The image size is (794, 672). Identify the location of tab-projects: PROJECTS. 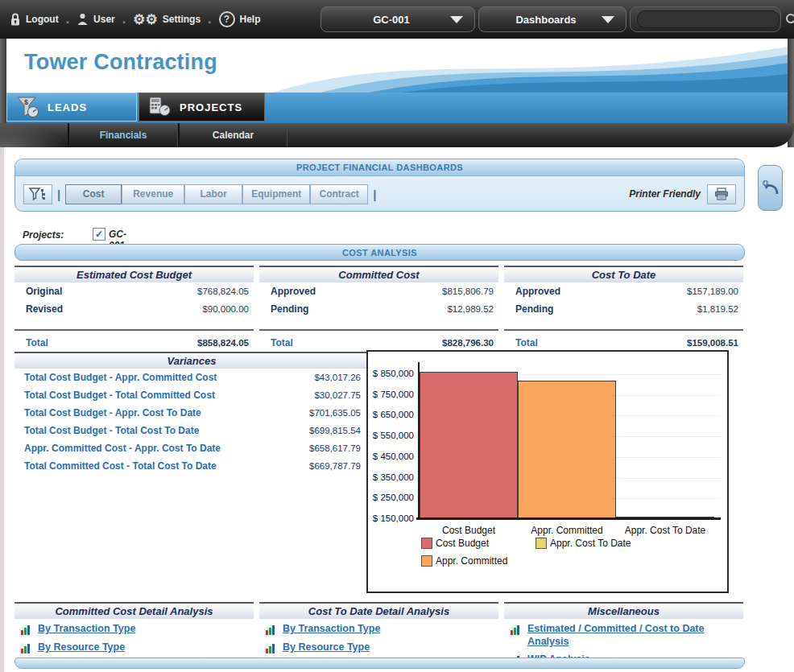
(201, 107).